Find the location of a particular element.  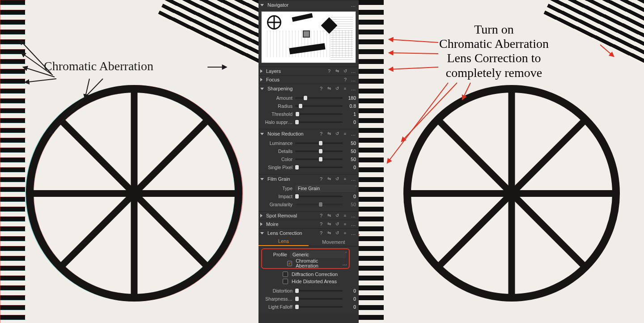

layers-header: Layers ? ⇋ ↺ … is located at coordinates (309, 71).